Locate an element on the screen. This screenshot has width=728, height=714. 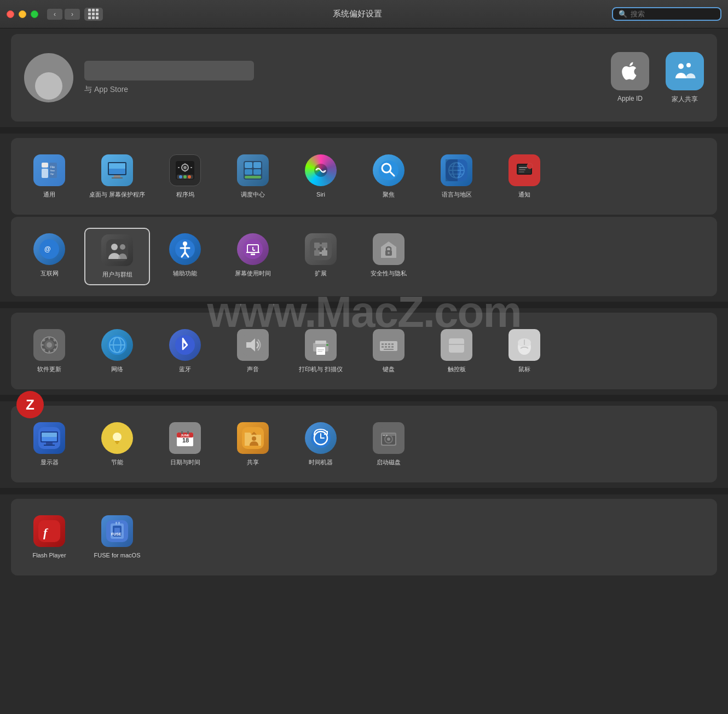
screentime-icon is located at coordinates (253, 249).